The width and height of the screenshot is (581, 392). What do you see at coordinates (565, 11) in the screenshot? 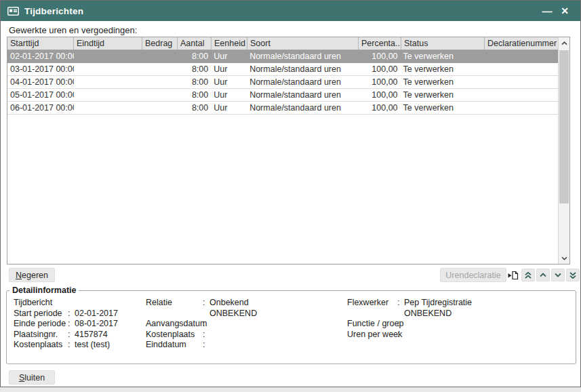
I see `close-button: ✕` at bounding box center [565, 11].